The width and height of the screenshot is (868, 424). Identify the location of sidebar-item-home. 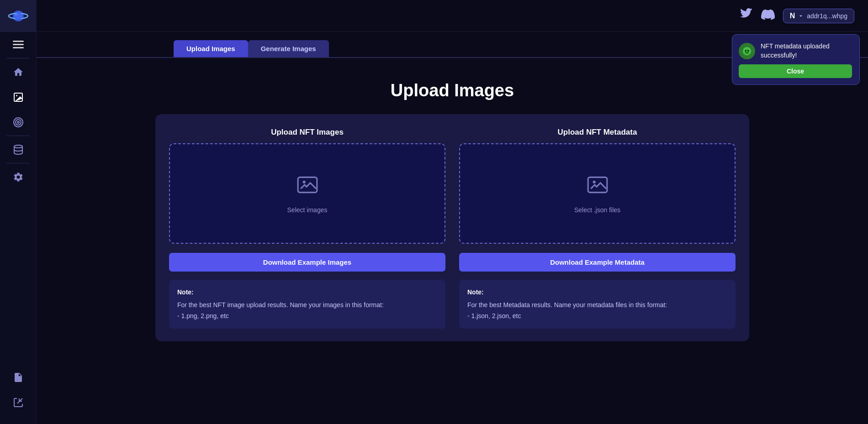
(18, 72).